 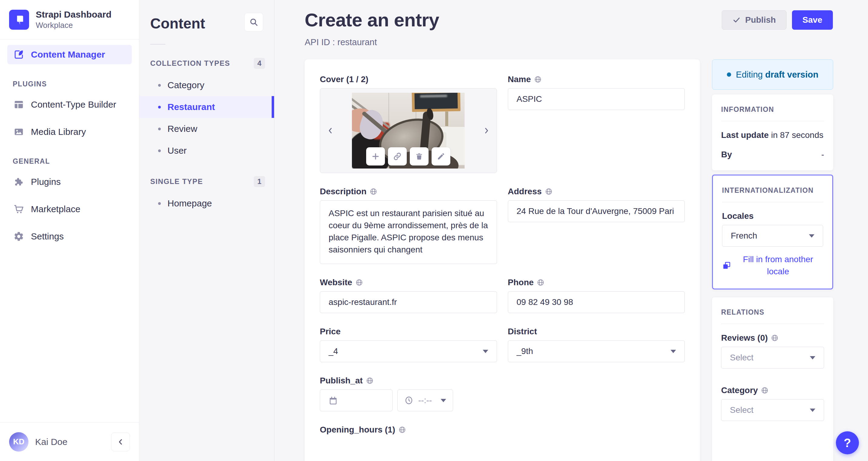 What do you see at coordinates (73, 15) in the screenshot?
I see `app-title: Strapi Dashboard` at bounding box center [73, 15].